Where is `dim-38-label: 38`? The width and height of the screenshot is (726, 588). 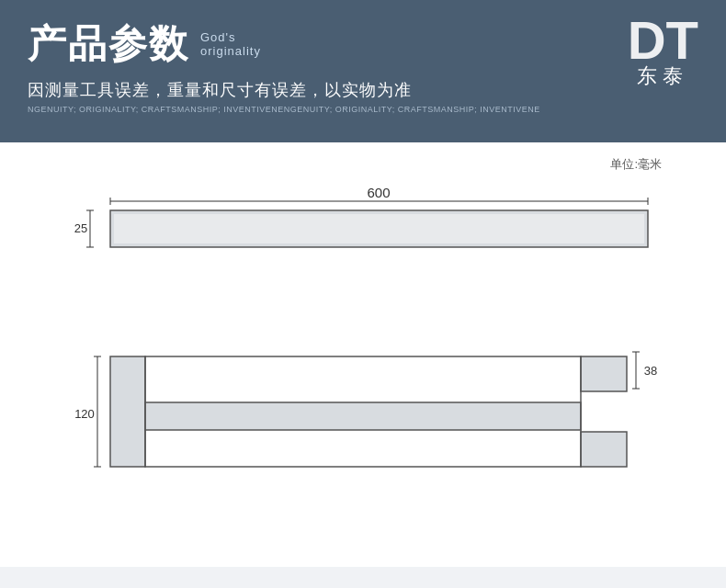
dim-38-label: 38 is located at coordinates (651, 371).